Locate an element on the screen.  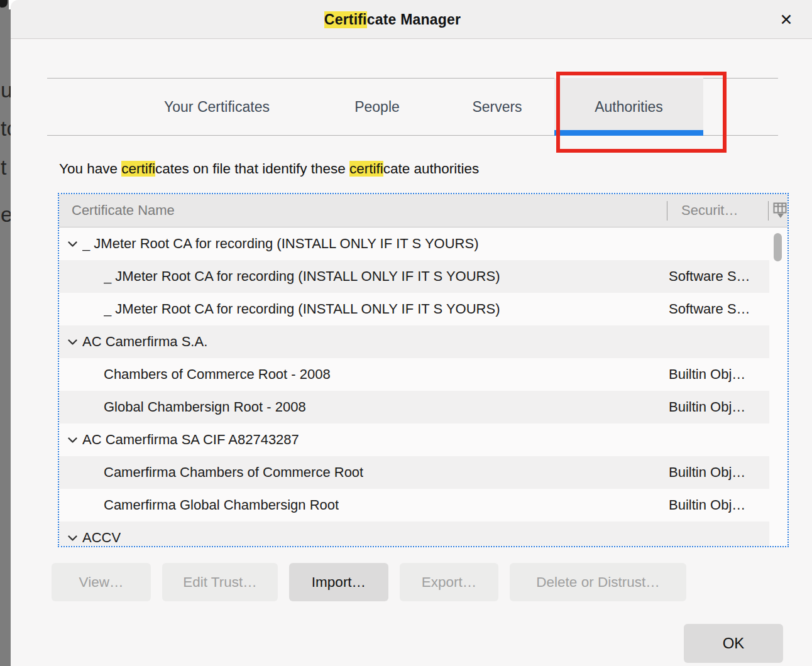
certificate-group-row: AC Camerfirma S.A. is located at coordinates (414, 342).